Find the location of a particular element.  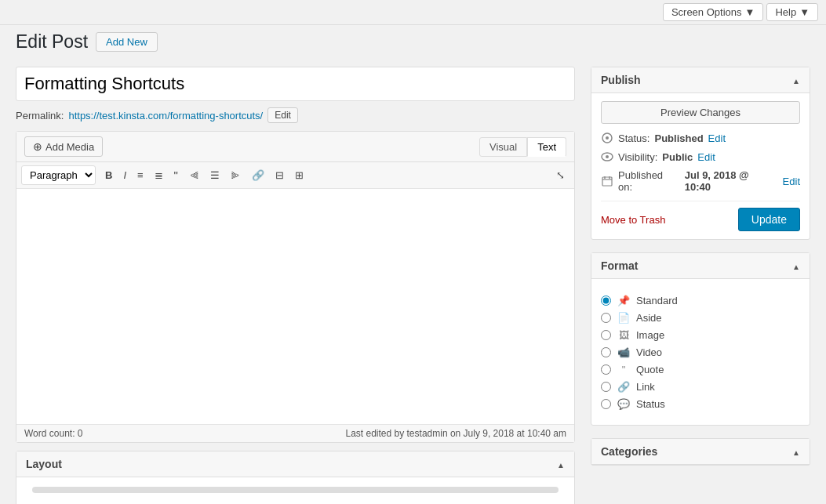

format-label-image: Image is located at coordinates (650, 335).